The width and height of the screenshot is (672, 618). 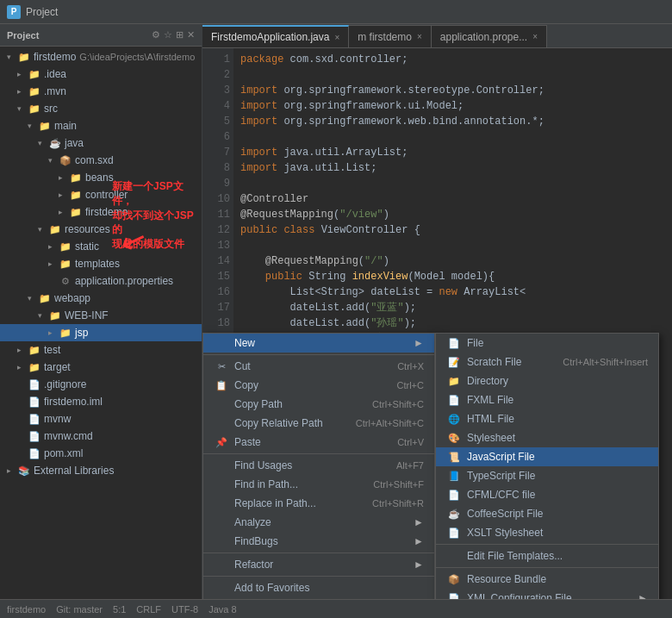 What do you see at coordinates (547, 495) in the screenshot?
I see `submenu-item-cfml: 📄 CFML/CFC file` at bounding box center [547, 495].